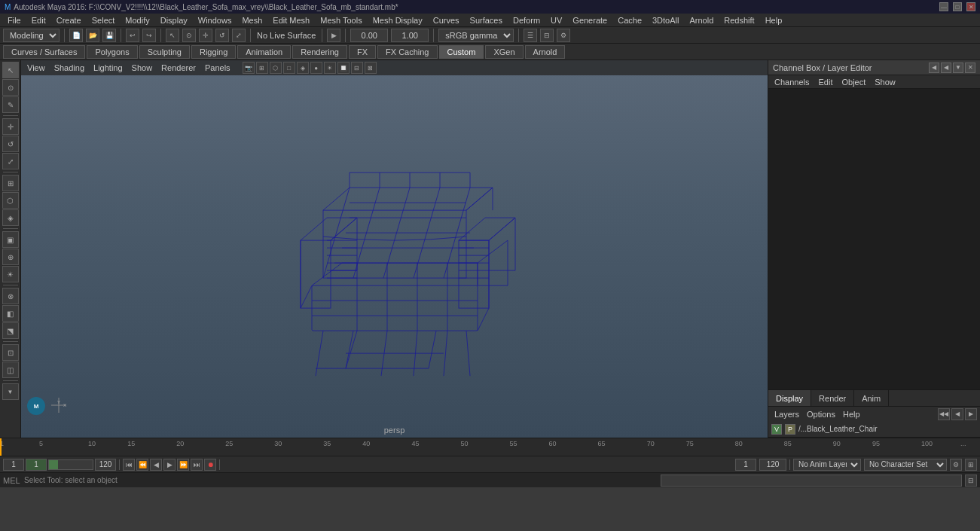 This screenshot has height=531, width=980. I want to click on record-btn: ⏺, so click(210, 465).